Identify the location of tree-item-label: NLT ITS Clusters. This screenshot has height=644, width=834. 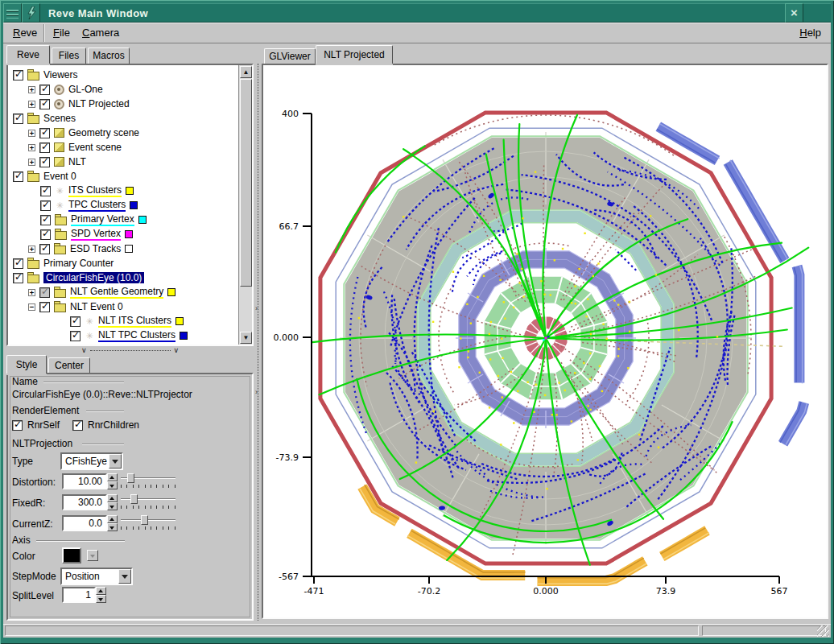
(135, 321).